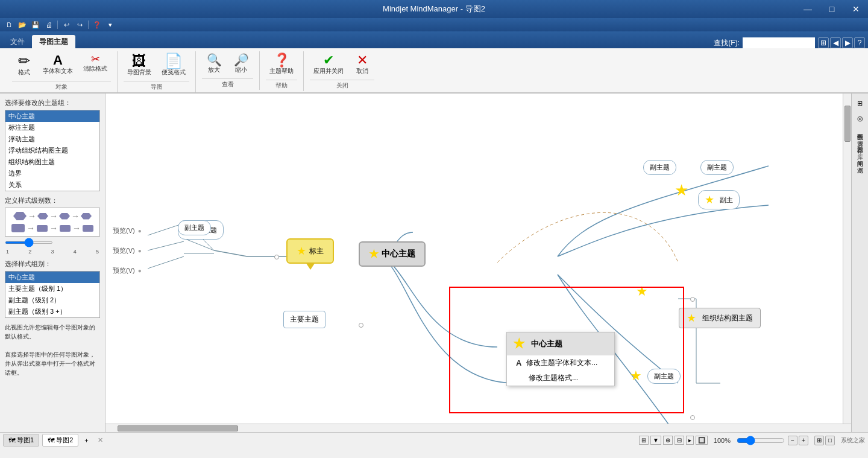 The height and width of the screenshot is (458, 868). What do you see at coordinates (434, 440) in the screenshot?
I see `statusbar: 🗺 导图1 🗺 导图2 + ✕ ⊞ ▼ ⊕ ⊟ ▸ 🔲 100% − + ⊞ □…` at bounding box center [434, 440].